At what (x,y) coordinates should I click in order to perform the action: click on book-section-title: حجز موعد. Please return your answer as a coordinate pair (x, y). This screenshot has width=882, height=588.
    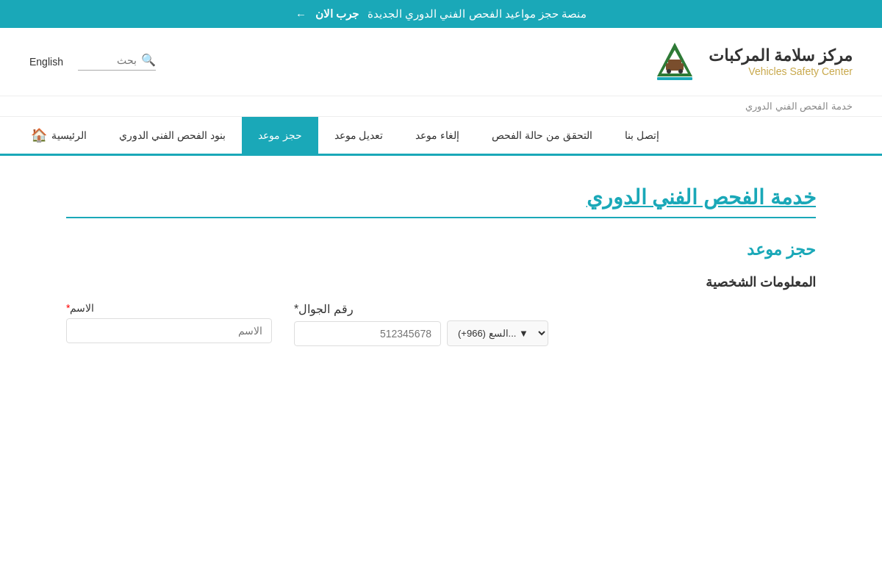
    Looking at the image, I should click on (441, 250).